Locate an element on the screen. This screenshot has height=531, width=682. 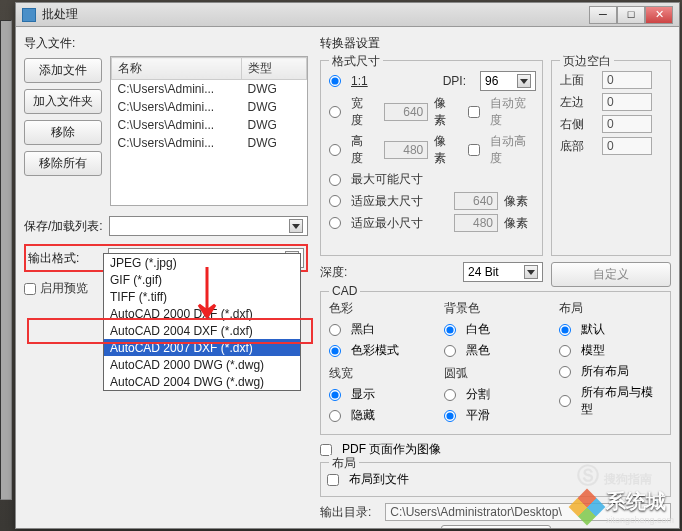
arc-smooth-radio is located at coordinates (450, 416).